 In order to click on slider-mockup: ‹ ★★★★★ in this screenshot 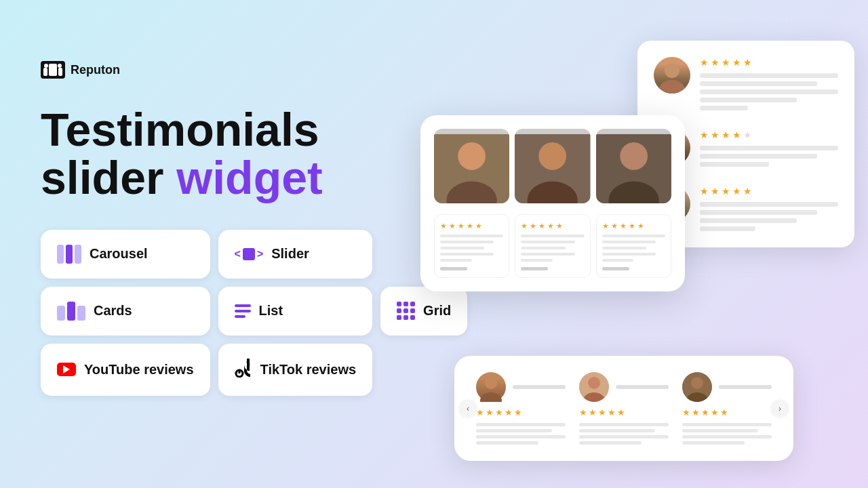, I will do `click(624, 408)`.